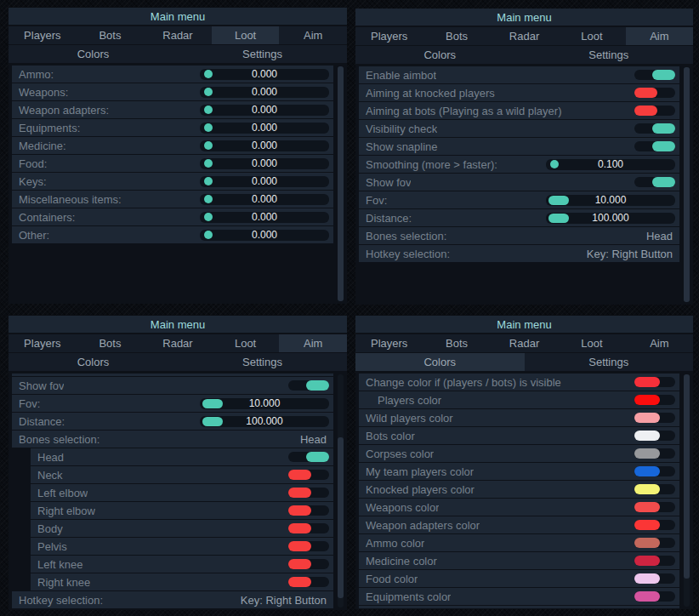 The width and height of the screenshot is (699, 616). What do you see at coordinates (655, 596) in the screenshot?
I see `color-picker-equipments-color` at bounding box center [655, 596].